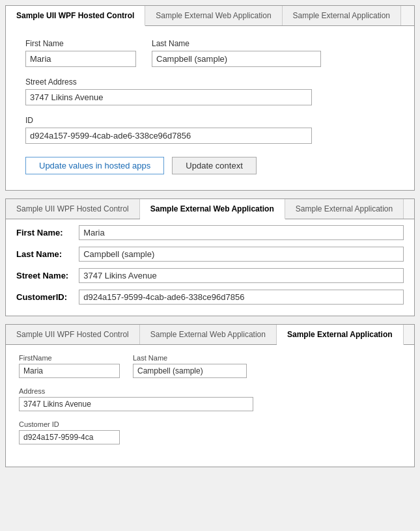  I want to click on panel-2-tab-bar: Sample UII WPF Hosted Control Sample Ext…, so click(210, 210).